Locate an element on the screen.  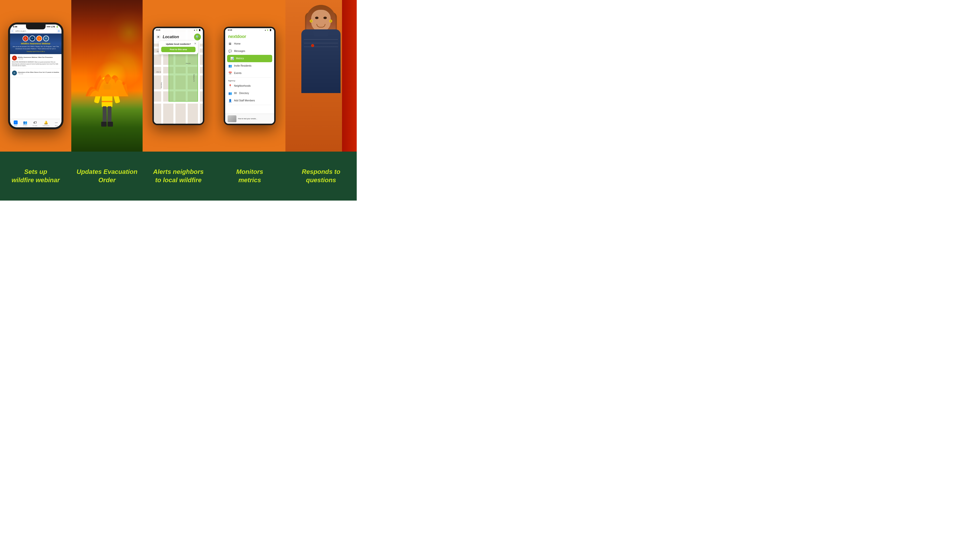
panel-monitors-metrics: 10:28 ▲ 🔋 ▐▌ nextdoor 🏛 Home is located at coordinates (250, 76).